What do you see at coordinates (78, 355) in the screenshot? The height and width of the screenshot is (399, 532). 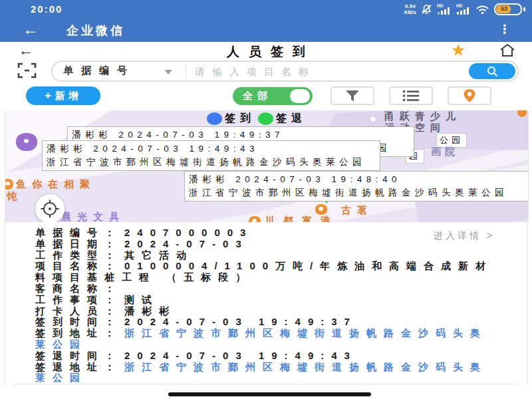 I see `field-label: 签退时间：` at bounding box center [78, 355].